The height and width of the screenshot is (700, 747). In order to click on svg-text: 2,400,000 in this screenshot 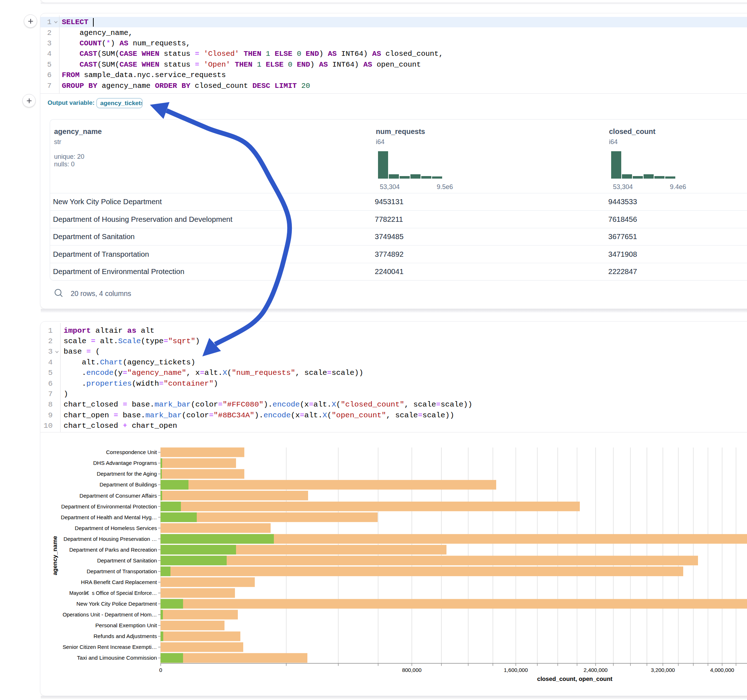, I will do `click(596, 670)`.